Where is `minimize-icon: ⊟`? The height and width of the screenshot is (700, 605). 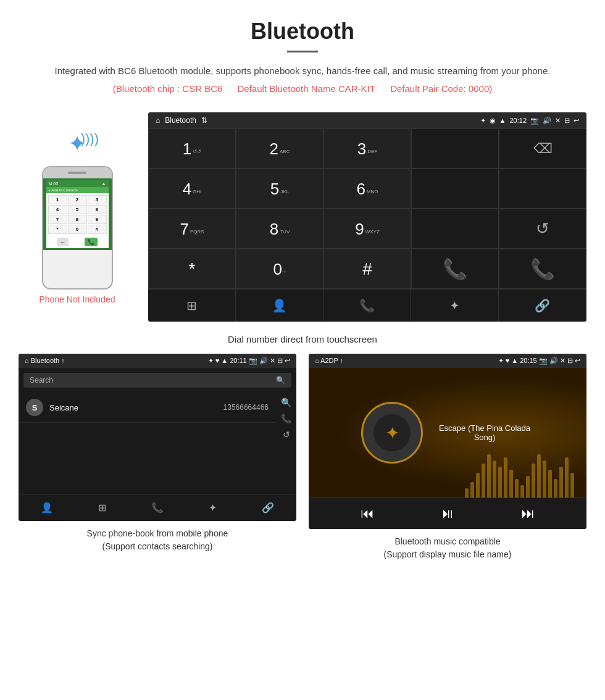
minimize-icon: ⊟ is located at coordinates (567, 121).